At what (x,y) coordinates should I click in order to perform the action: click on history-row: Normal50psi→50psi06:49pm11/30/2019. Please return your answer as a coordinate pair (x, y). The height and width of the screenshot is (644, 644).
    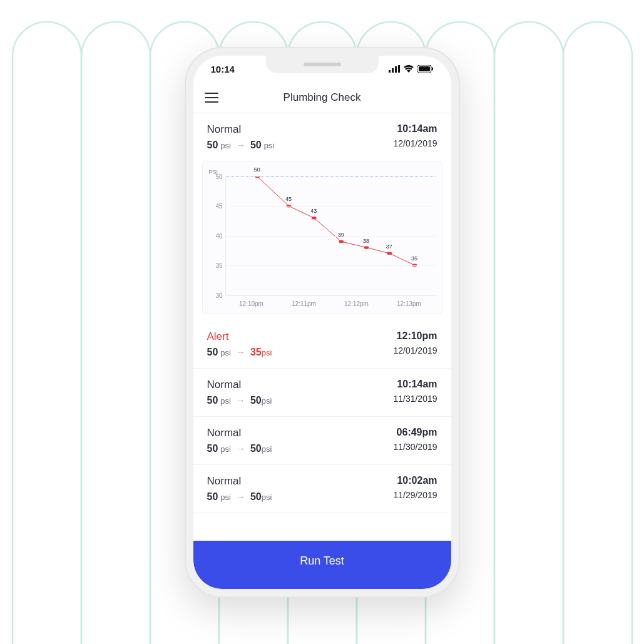
    Looking at the image, I should click on (322, 441).